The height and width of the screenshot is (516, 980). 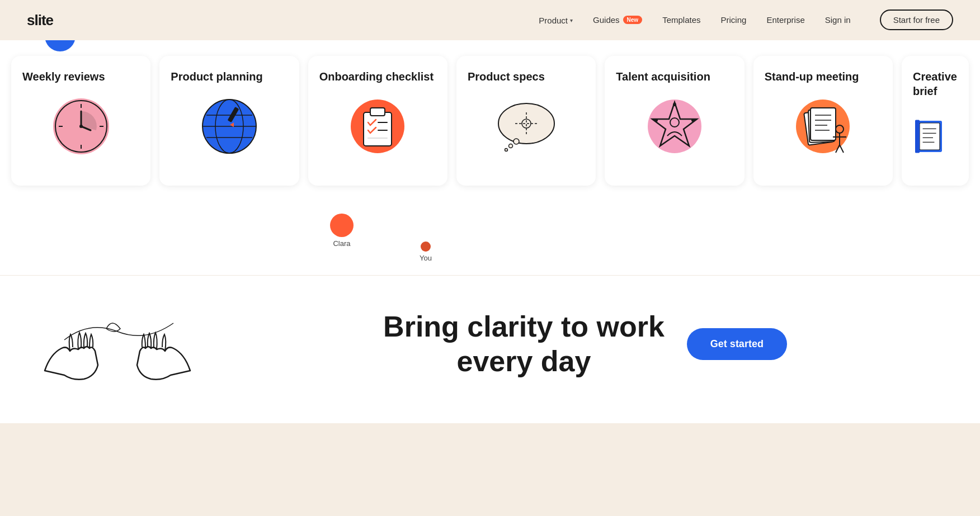 I want to click on nav-product: Product ▾, so click(x=556, y=20).